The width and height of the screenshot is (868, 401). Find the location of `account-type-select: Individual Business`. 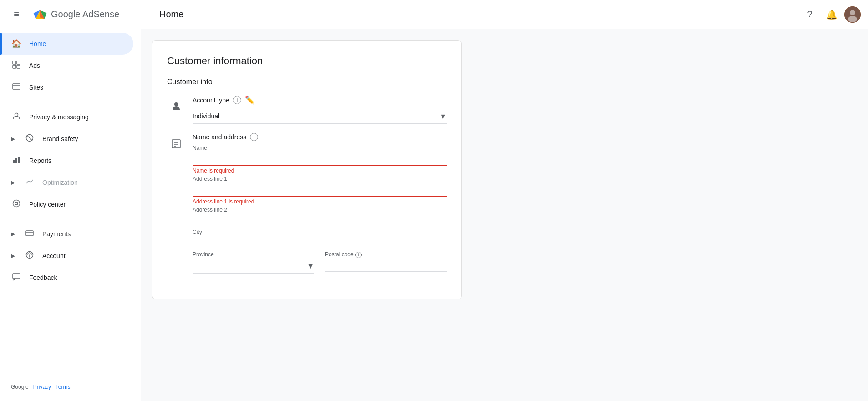

account-type-select: Individual Business is located at coordinates (320, 117).